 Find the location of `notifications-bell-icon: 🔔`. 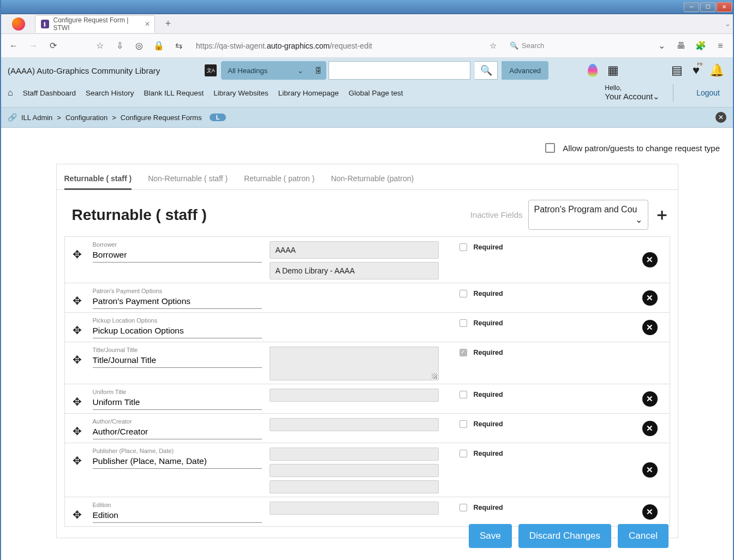

notifications-bell-icon: 🔔 is located at coordinates (717, 70).